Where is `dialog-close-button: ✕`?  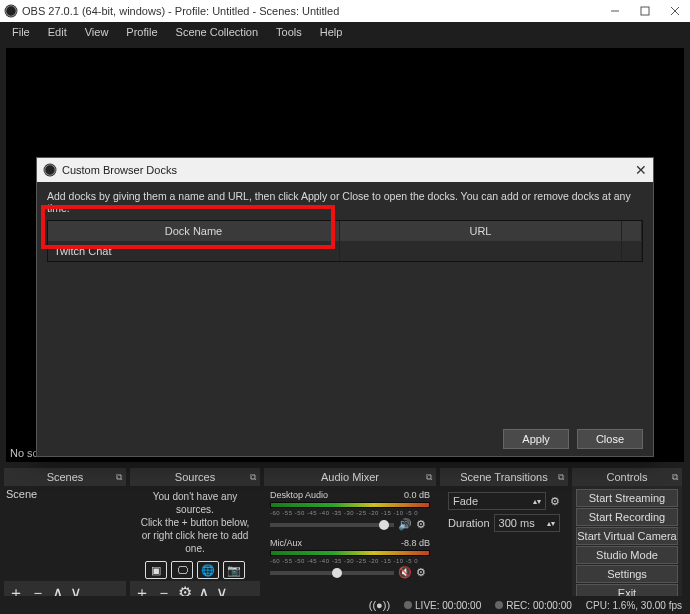
dialog-close-button: ✕ is located at coordinates (641, 170).